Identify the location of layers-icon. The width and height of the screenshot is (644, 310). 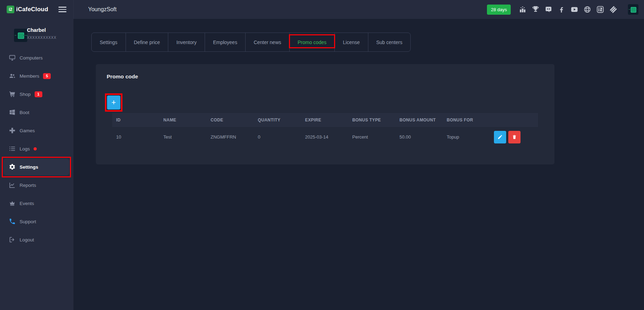
(613, 9).